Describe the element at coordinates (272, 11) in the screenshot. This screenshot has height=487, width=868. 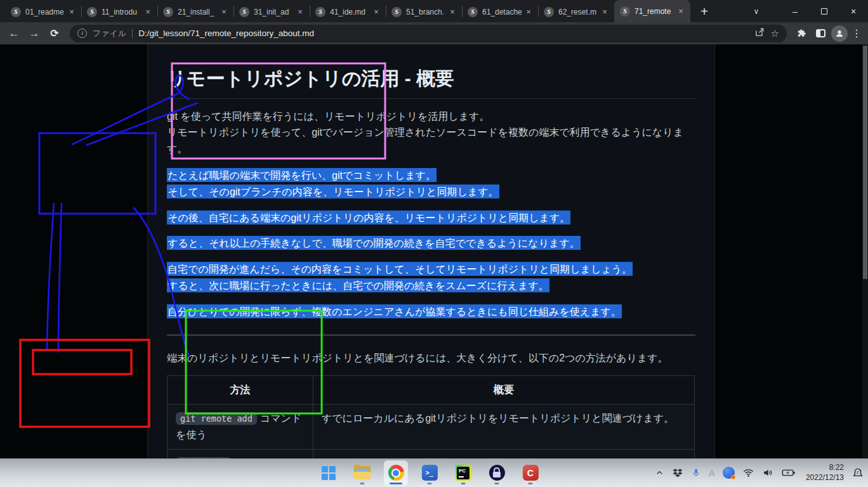
I see `tab-31-init-add: S 31_init_ad ×` at that location.